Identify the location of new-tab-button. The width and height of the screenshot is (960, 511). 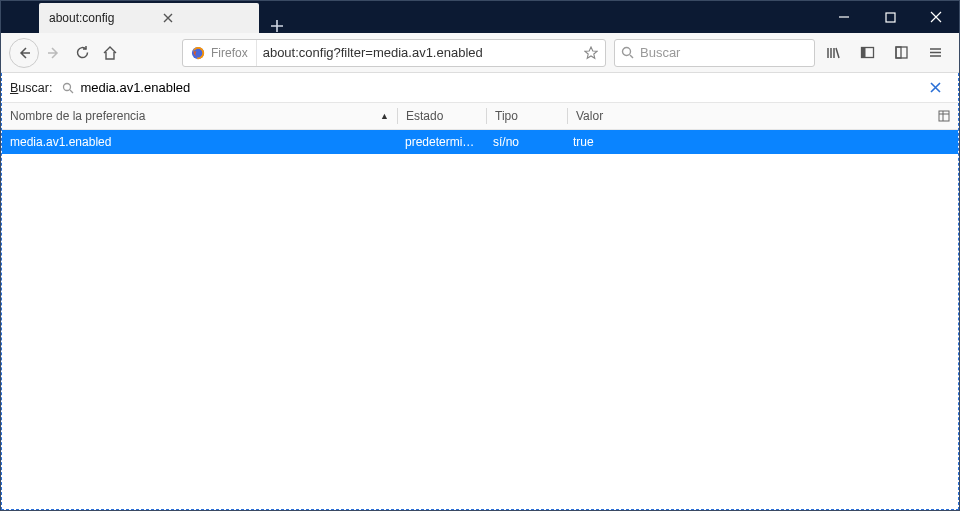
(277, 26).